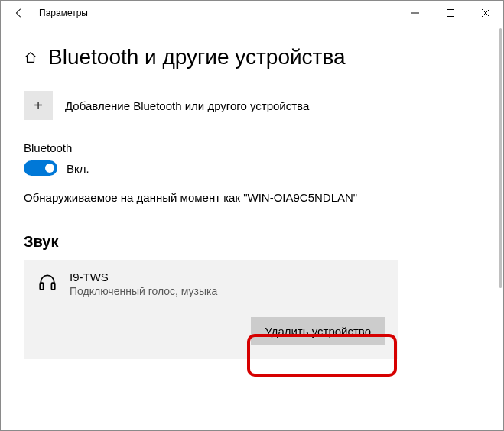 The height and width of the screenshot is (431, 504). What do you see at coordinates (415, 13) in the screenshot?
I see `minimize-icon` at bounding box center [415, 13].